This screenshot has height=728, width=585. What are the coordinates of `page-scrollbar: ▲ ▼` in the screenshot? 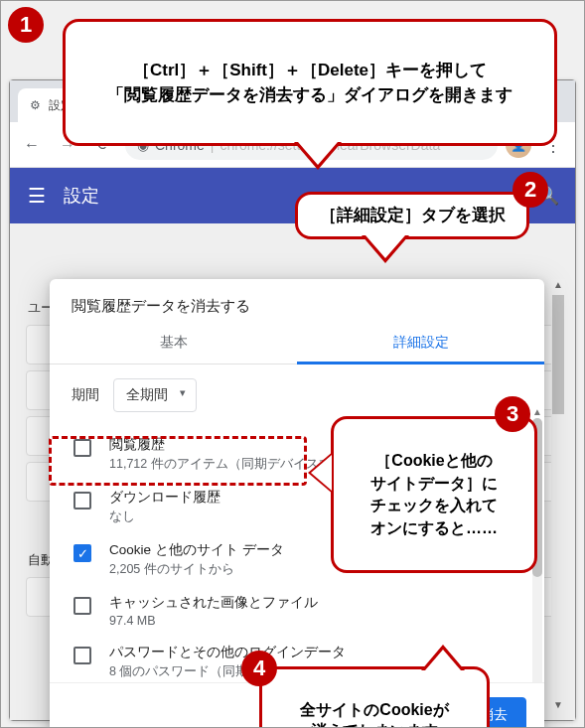 It's located at (558, 495).